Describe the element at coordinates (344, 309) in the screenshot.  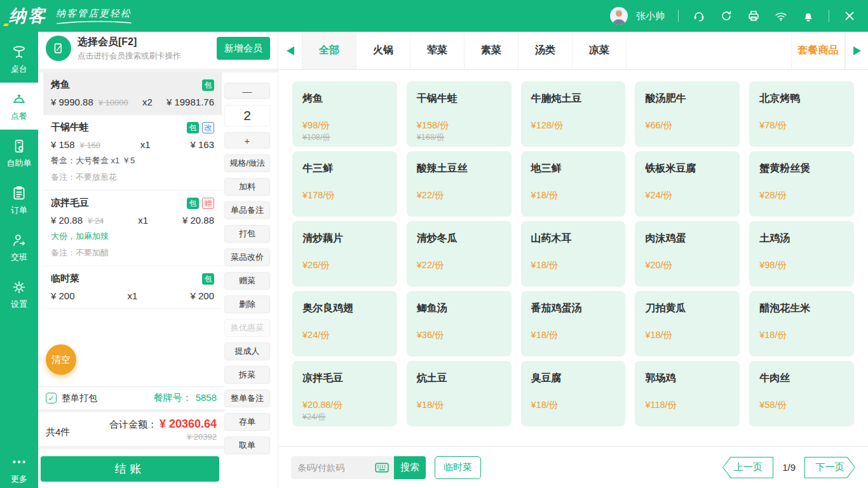
I see `menu-item-name: 奥尔良鸡翅` at that location.